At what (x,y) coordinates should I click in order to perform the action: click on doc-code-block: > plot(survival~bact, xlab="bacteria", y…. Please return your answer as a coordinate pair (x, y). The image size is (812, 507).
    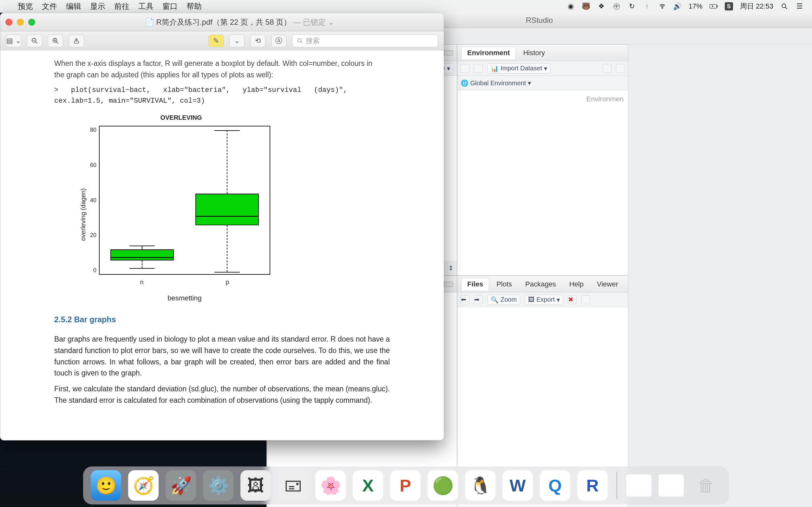
    Looking at the image, I should click on (222, 96).